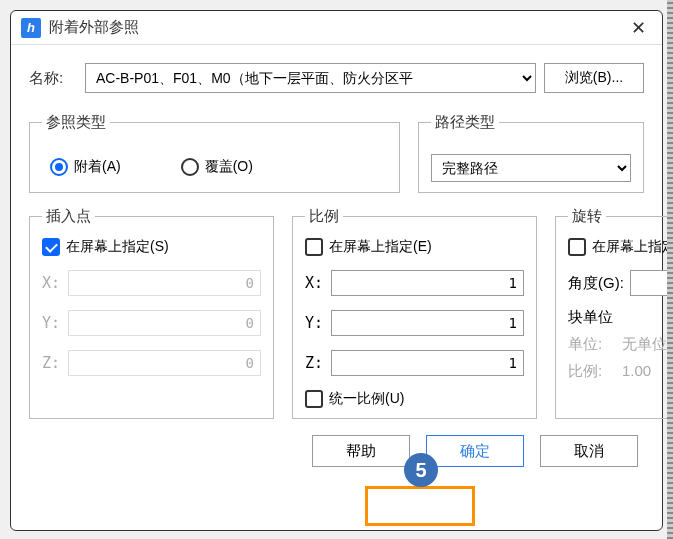  I want to click on scale-z-label: Z:, so click(318, 363).